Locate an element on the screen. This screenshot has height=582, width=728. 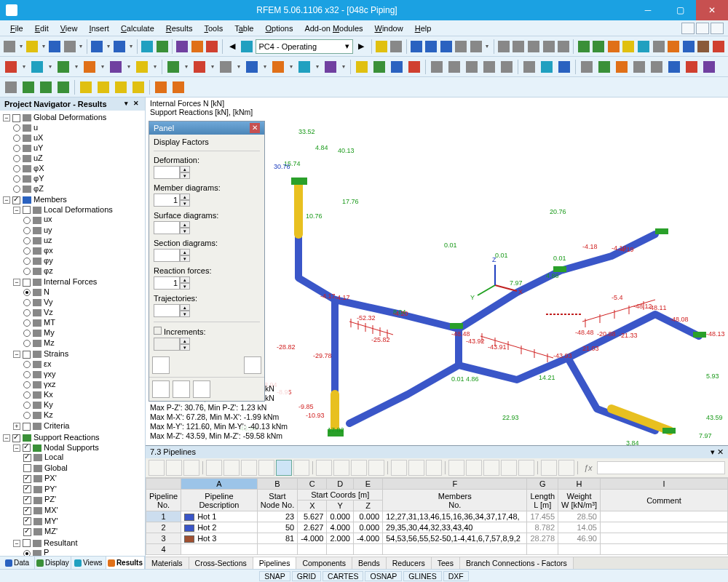
svg-text: 14.21 is located at coordinates (547, 378).